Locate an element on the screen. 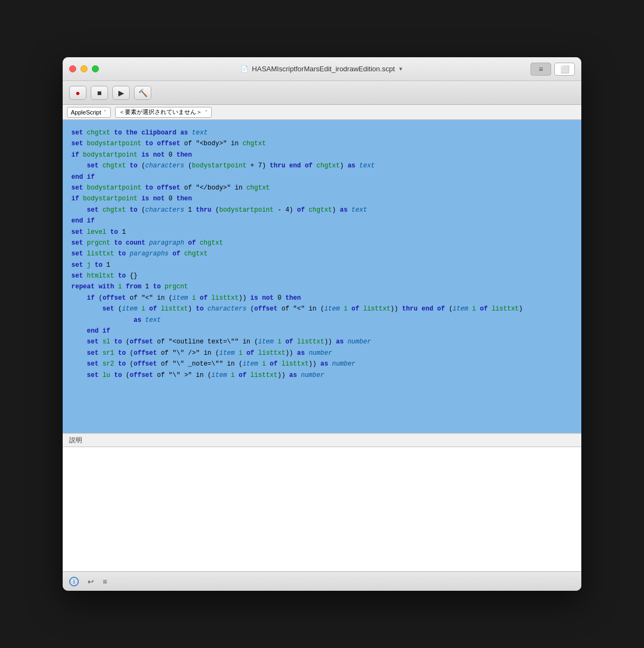 The height and width of the screenshot is (648, 644). list-icon: ≡ is located at coordinates (105, 582).